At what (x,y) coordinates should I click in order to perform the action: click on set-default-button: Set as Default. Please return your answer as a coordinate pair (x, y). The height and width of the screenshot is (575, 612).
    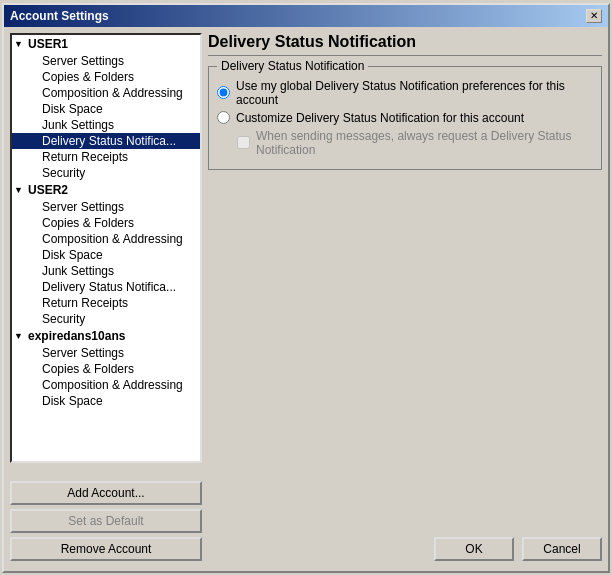
    Looking at the image, I should click on (106, 521).